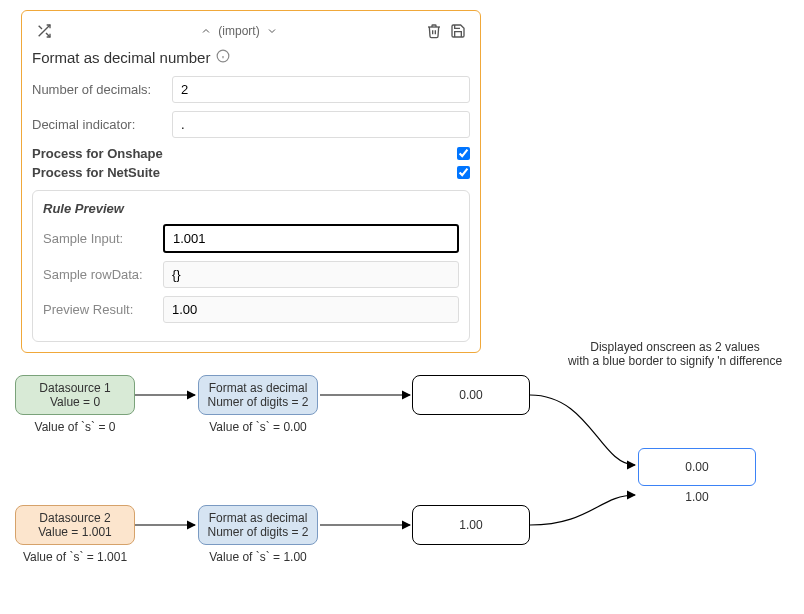 The width and height of the screenshot is (804, 614). I want to click on merged-top-value: 0.00, so click(696, 467).